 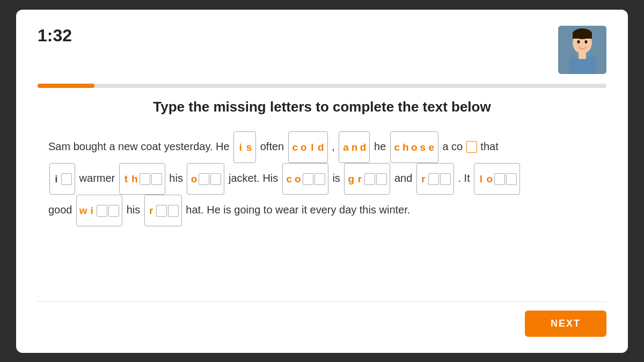 I want to click on top-bar: 1:32, so click(x=322, y=50).